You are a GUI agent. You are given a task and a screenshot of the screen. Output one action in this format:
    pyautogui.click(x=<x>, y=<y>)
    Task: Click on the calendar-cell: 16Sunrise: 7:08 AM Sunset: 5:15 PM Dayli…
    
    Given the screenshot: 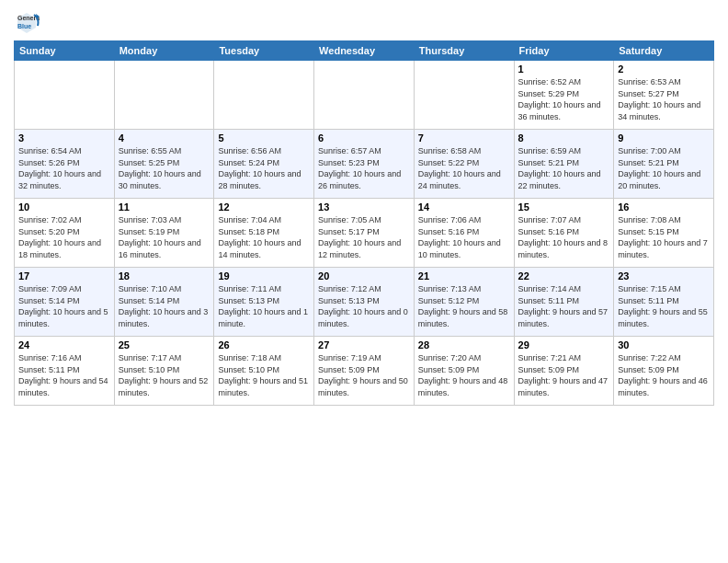 What is the action you would take?
    pyautogui.click(x=664, y=234)
    